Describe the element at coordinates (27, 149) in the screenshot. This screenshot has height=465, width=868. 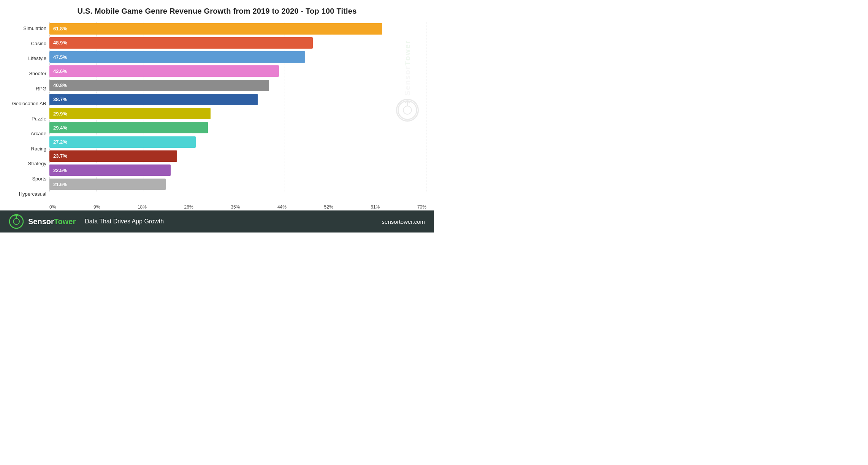
I see `y-label-racing: Racing` at that location.